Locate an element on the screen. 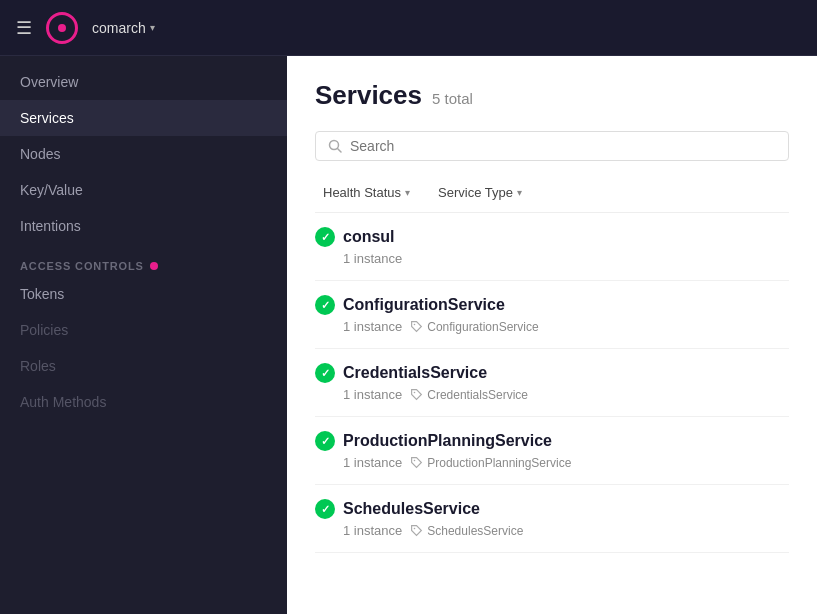 The image size is (817, 614). top-navigation: ☰ comarch ▾ is located at coordinates (408, 28).